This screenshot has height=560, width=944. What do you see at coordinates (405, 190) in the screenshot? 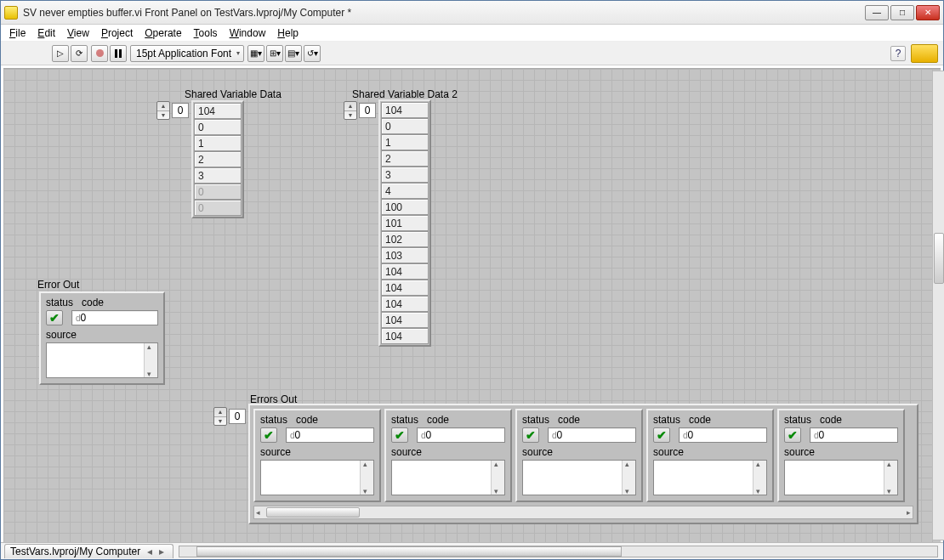
I see `arr2-cell-5: 4` at bounding box center [405, 190].